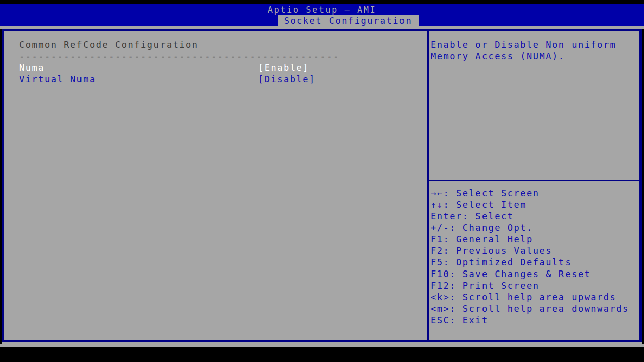 The height and width of the screenshot is (362, 644). Describe the element at coordinates (348, 21) in the screenshot. I see `tab-socket-configuration: Socket Configuration` at that location.